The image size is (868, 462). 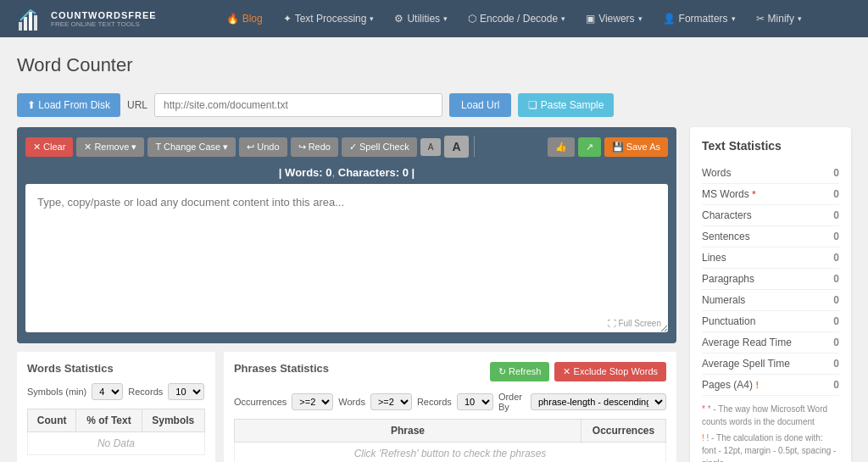 What do you see at coordinates (434, 105) in the screenshot?
I see `url-bar: ⬆ Load From Disk URL Load Url ❏ Paste Sa…` at bounding box center [434, 105].